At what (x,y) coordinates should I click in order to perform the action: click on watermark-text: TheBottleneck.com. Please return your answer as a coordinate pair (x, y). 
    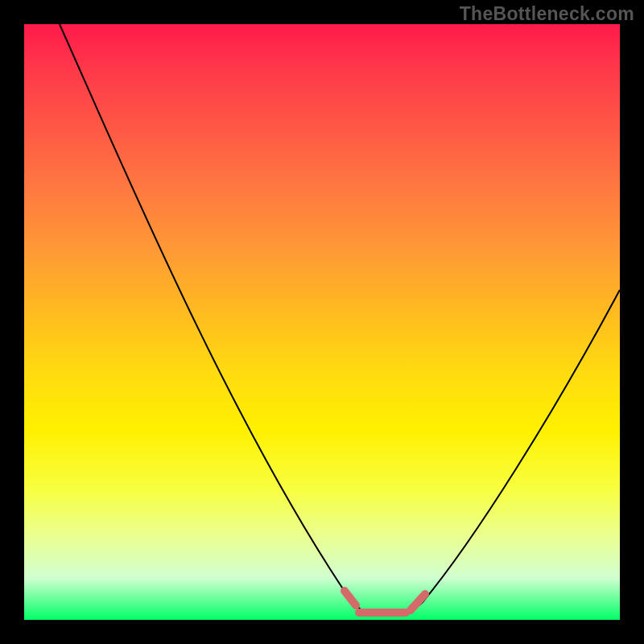
    Looking at the image, I should click on (547, 14).